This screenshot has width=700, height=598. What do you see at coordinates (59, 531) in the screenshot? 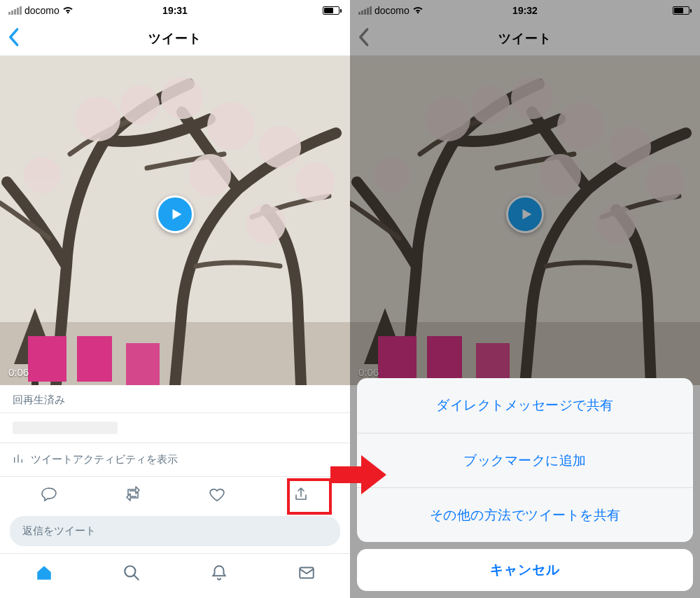
I see `reply-placeholder: 返信をツイート` at bounding box center [59, 531].